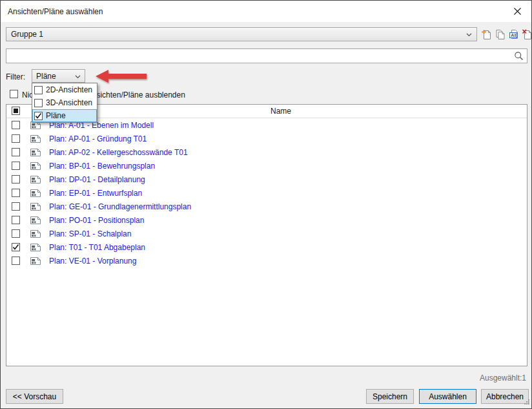  Describe the element at coordinates (519, 56) in the screenshot. I see `search-icon` at that location.